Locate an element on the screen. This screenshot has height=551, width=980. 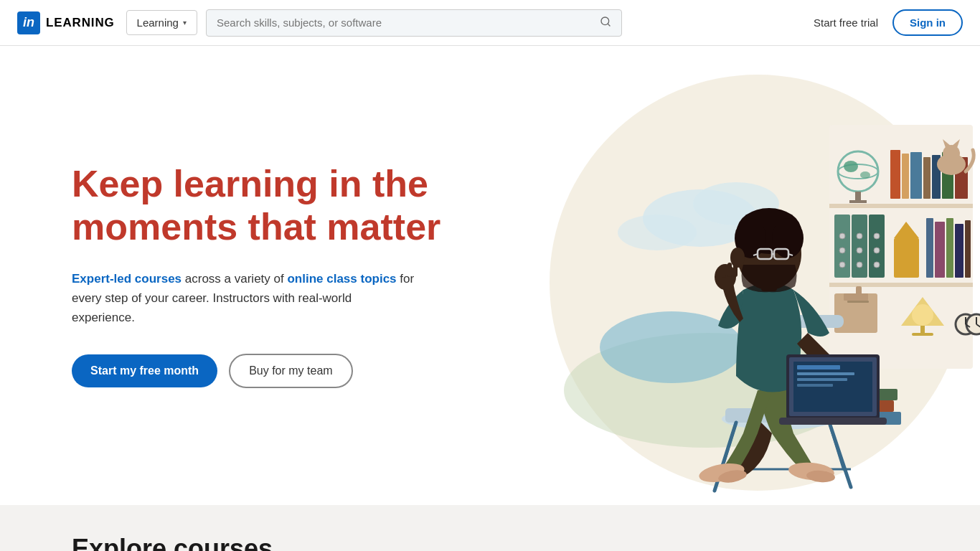
hero-subtitle: Expert-led courses across a variety of o… is located at coordinates (244, 298).